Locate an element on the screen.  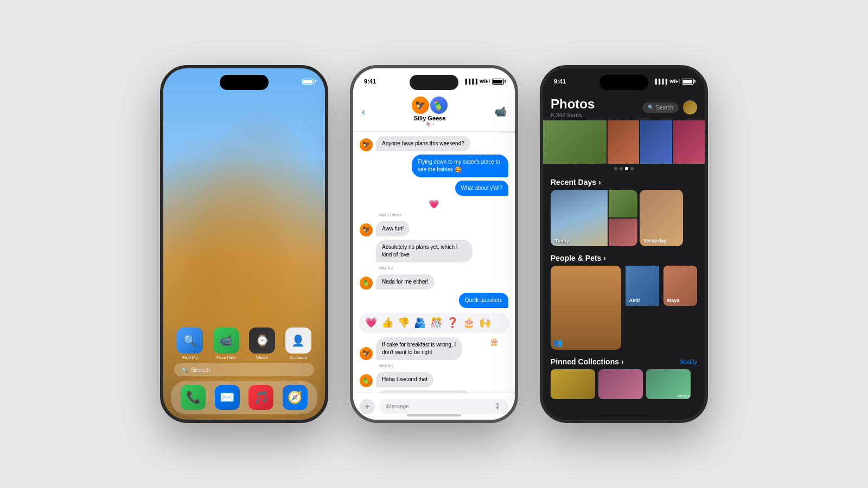
tapback-hug: 🫂 is located at coordinates (420, 323).